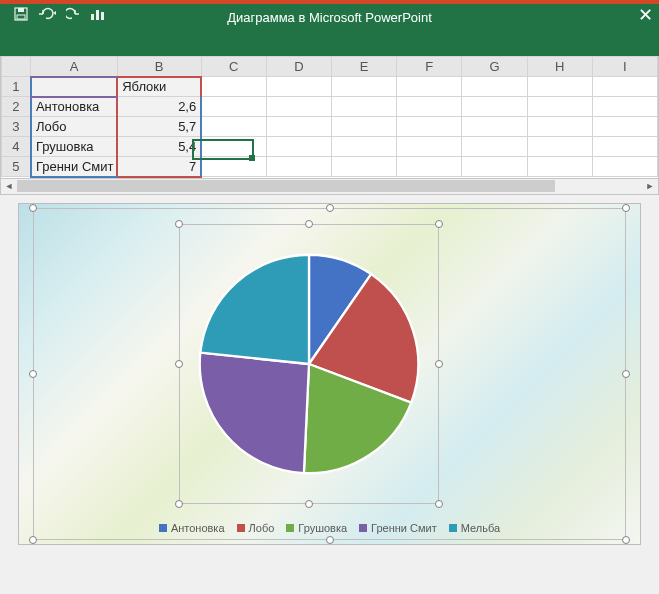  What do you see at coordinates (16, 167) in the screenshot?
I see `row-header: 5` at bounding box center [16, 167].